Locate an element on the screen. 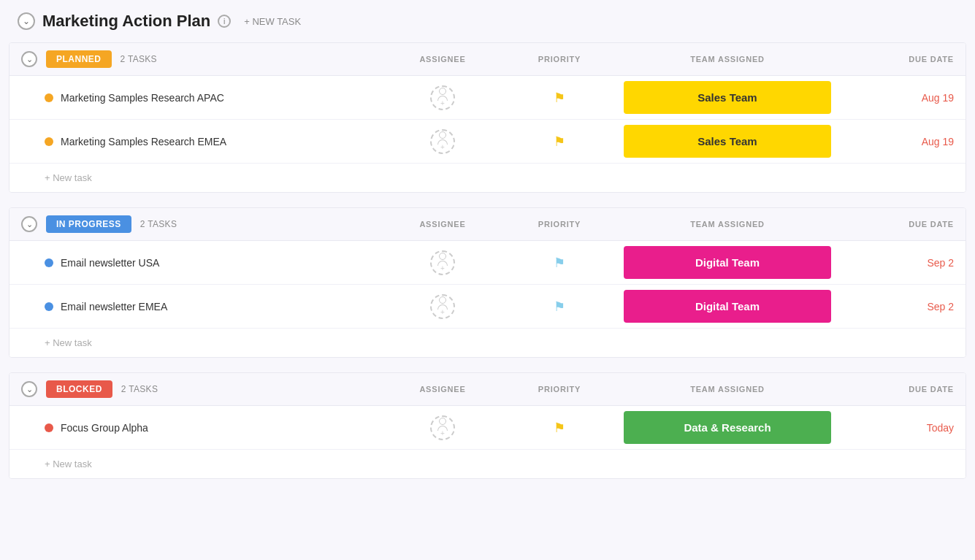 This screenshot has width=975, height=560. task-name-cell: Email newsletter USA is located at coordinates (215, 263).